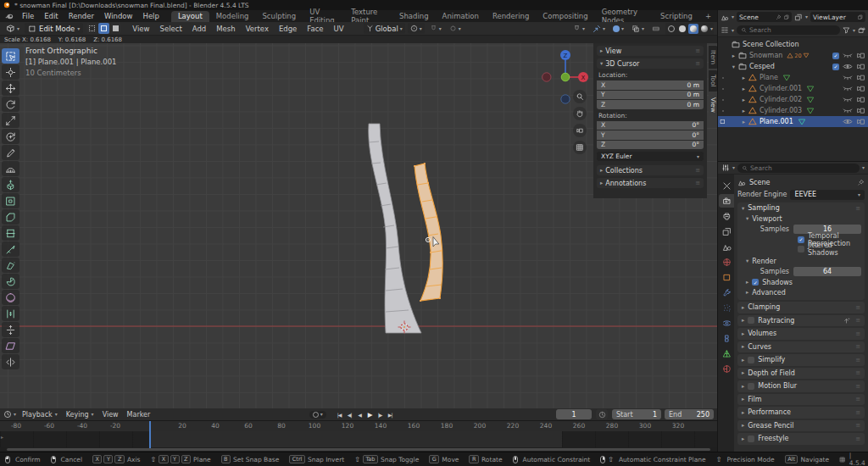 Image resolution: width=868 pixels, height=466 pixels. Describe the element at coordinates (801, 426) in the screenshot. I see `properties-panel-header: ▸ ✓ Grease Pencil ≡` at that location.